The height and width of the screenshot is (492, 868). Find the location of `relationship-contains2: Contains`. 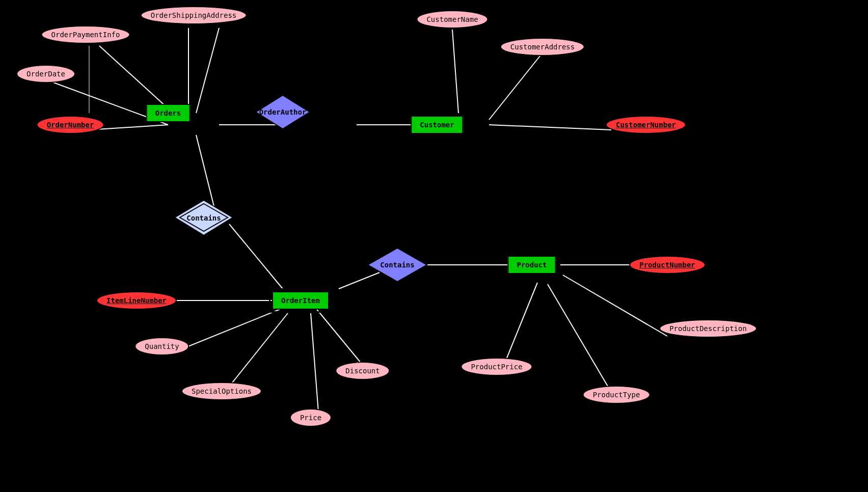

relationship-contains2: Contains is located at coordinates (397, 265).